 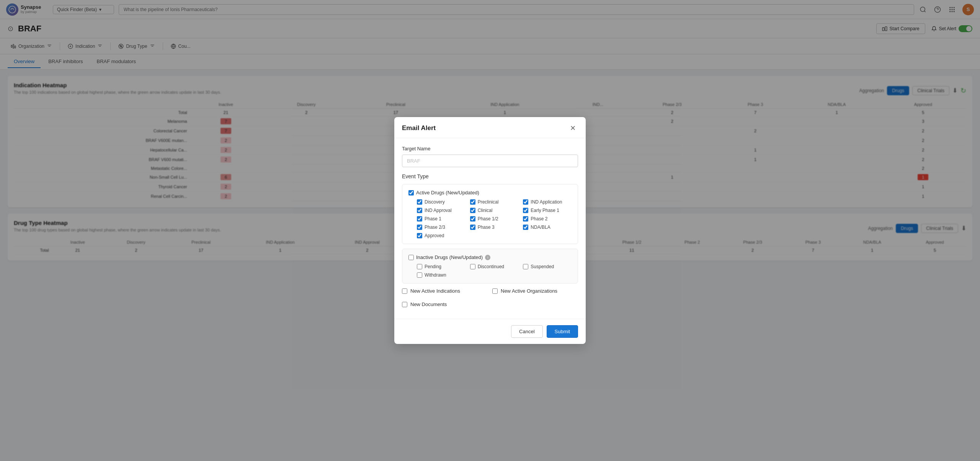 I want to click on inactive-drugs-label: Inactive Drugs (New/Updated), so click(x=449, y=257).